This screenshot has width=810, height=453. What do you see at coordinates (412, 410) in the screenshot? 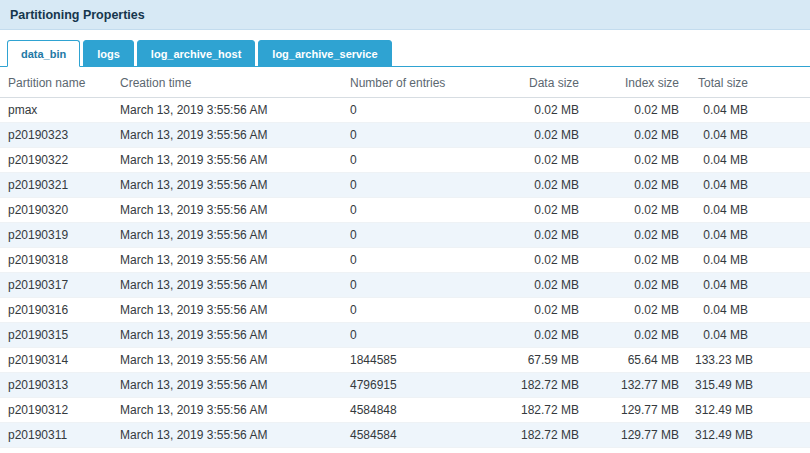
I see `cell: 4584848` at bounding box center [412, 410].